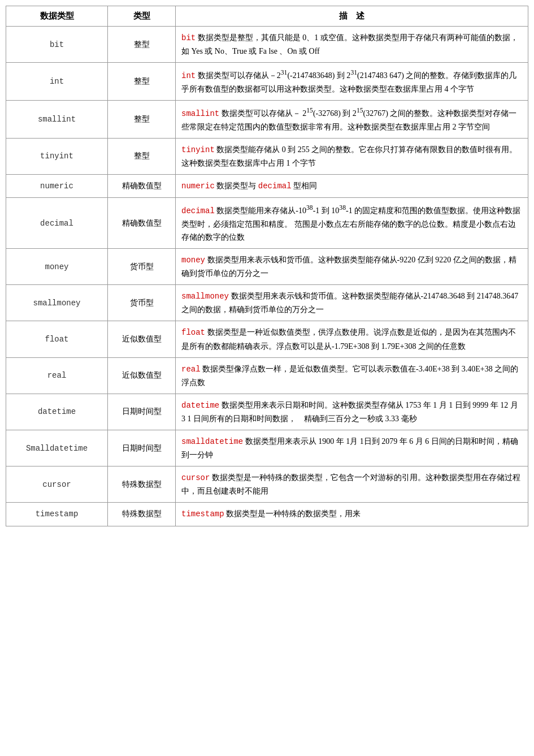 The image size is (534, 756). Describe the element at coordinates (267, 16) in the screenshot. I see `table-header-row: 数据类型 类型 描 述` at that location.